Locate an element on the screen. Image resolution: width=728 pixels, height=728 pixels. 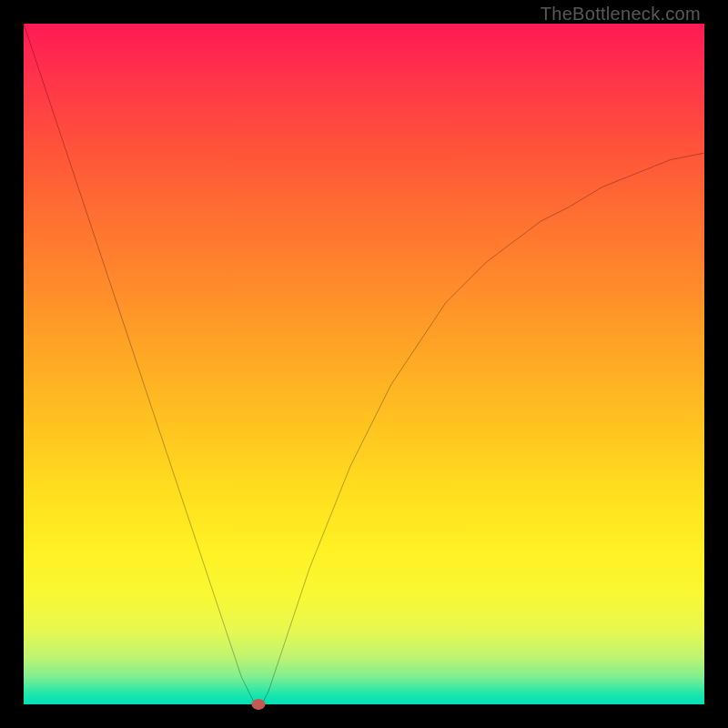
watermark-text: TheBottleneck.com is located at coordinates (621, 15).